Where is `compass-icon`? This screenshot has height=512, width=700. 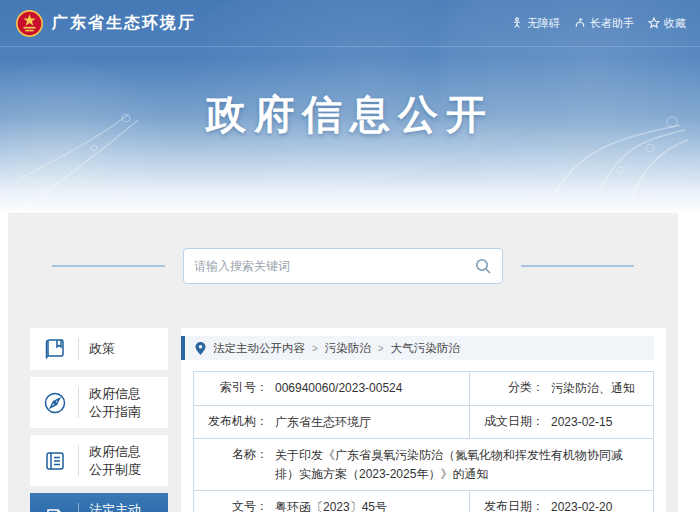
compass-icon is located at coordinates (55, 403).